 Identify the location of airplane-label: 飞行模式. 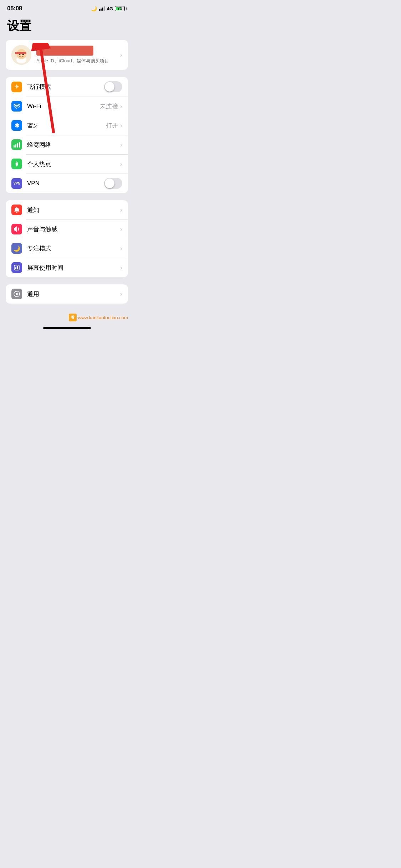
(66, 87).